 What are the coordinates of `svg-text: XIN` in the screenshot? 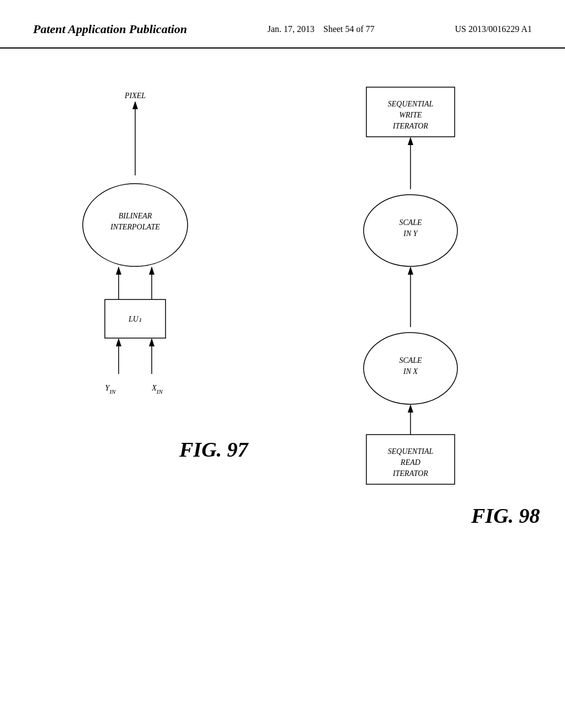 It's located at (157, 389).